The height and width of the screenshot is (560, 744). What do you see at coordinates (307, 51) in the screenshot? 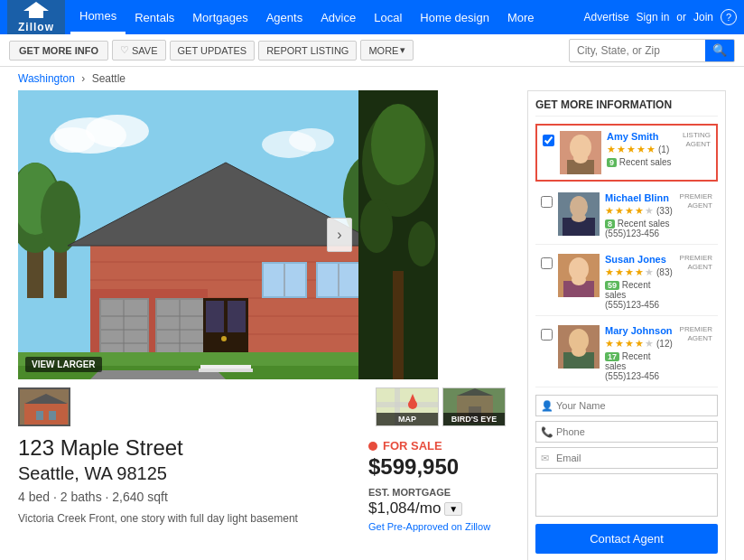
I see `report-listing-btn: REPORT LISTING` at bounding box center [307, 51].